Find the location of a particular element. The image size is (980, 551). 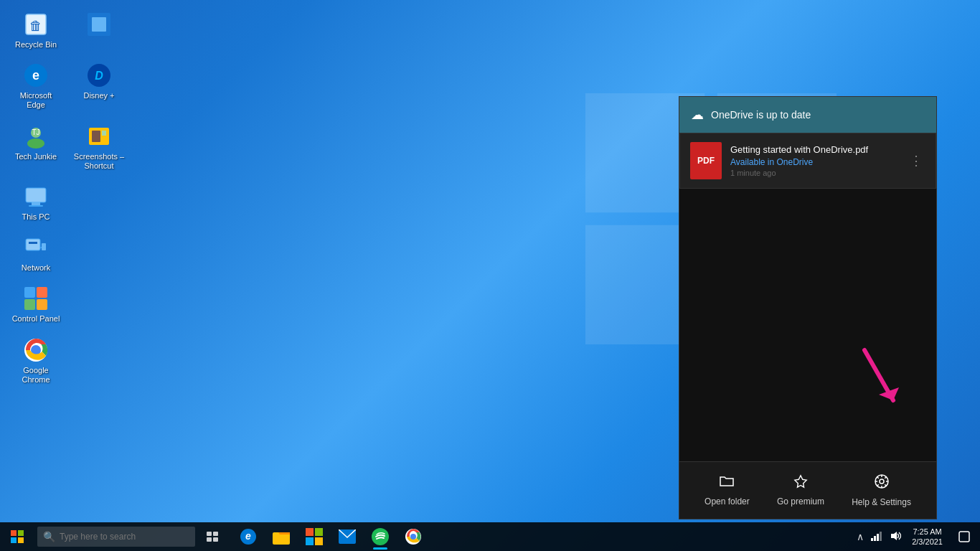

file-info: Getting started with OneDrive.pdf Availa… is located at coordinates (814, 161).